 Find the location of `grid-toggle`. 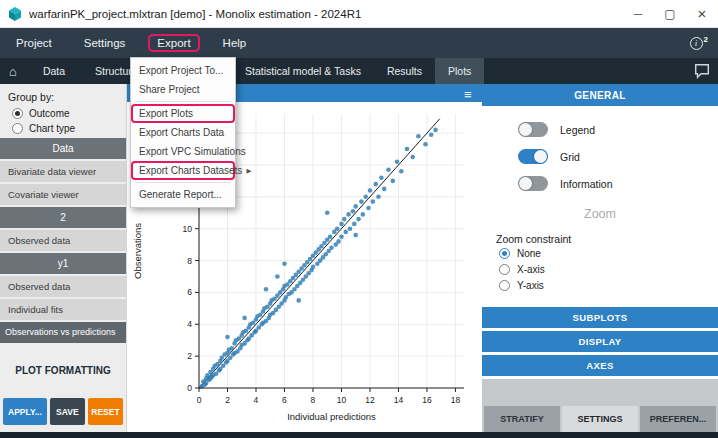

grid-toggle is located at coordinates (533, 156).